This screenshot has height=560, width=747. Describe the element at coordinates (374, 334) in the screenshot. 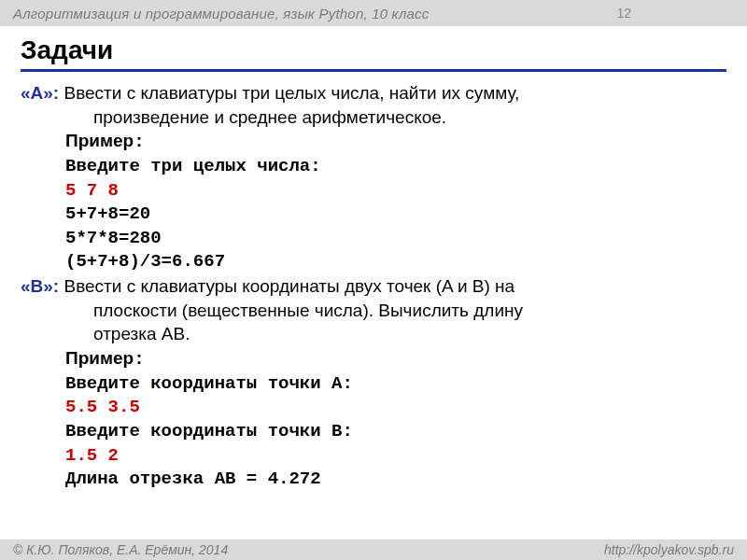

I see `task-b-text3: отрезка AB.` at that location.